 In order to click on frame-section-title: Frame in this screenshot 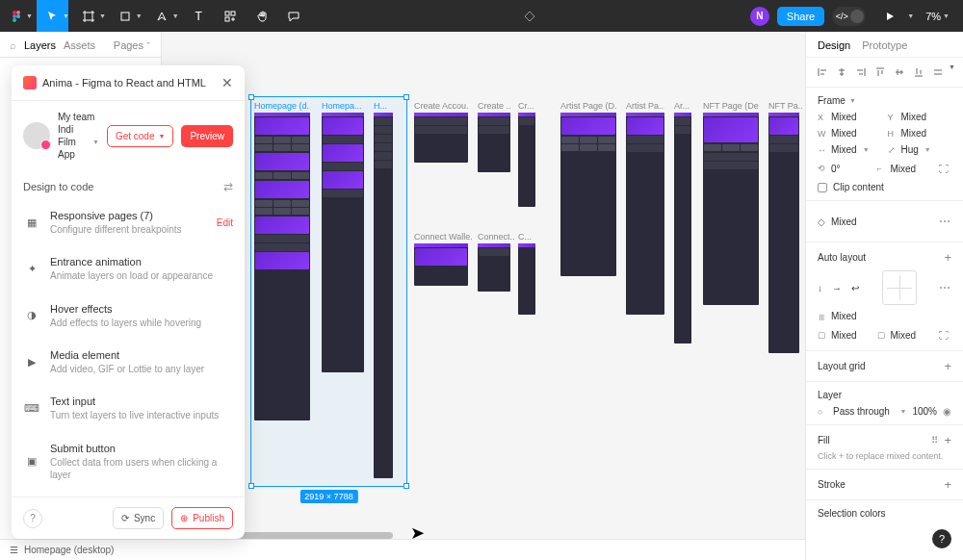, I will do `click(832, 100)`.